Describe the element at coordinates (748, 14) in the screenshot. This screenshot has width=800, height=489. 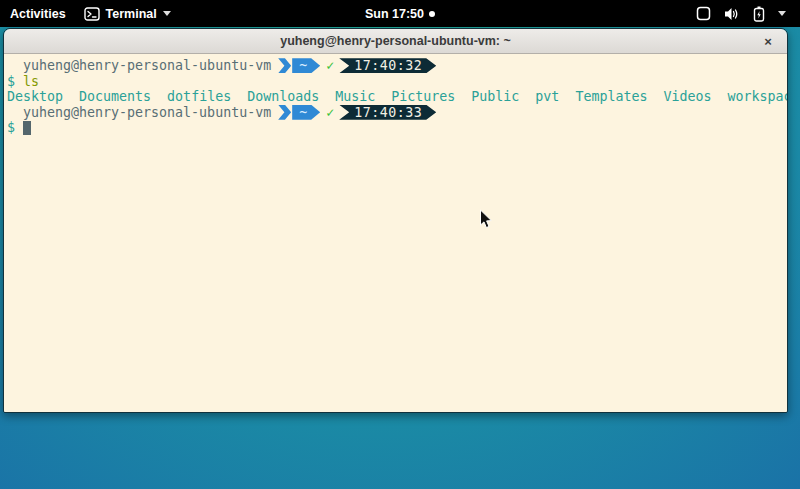
I see `system-status-area` at that location.